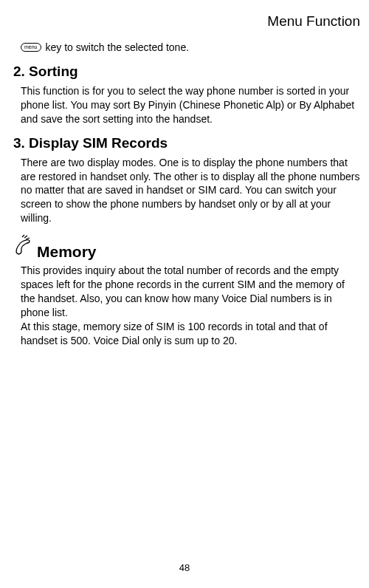  Describe the element at coordinates (190, 105) in the screenshot. I see `sorting-body: This function is for you to select the w…` at that location.